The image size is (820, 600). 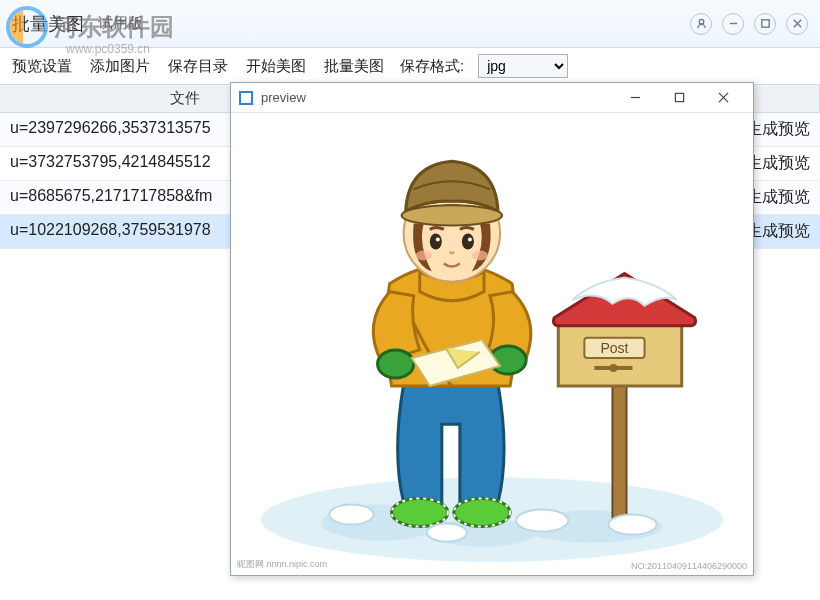 I want to click on preview-watermark-right: NO:20110409114406290000, so click(x=689, y=566).